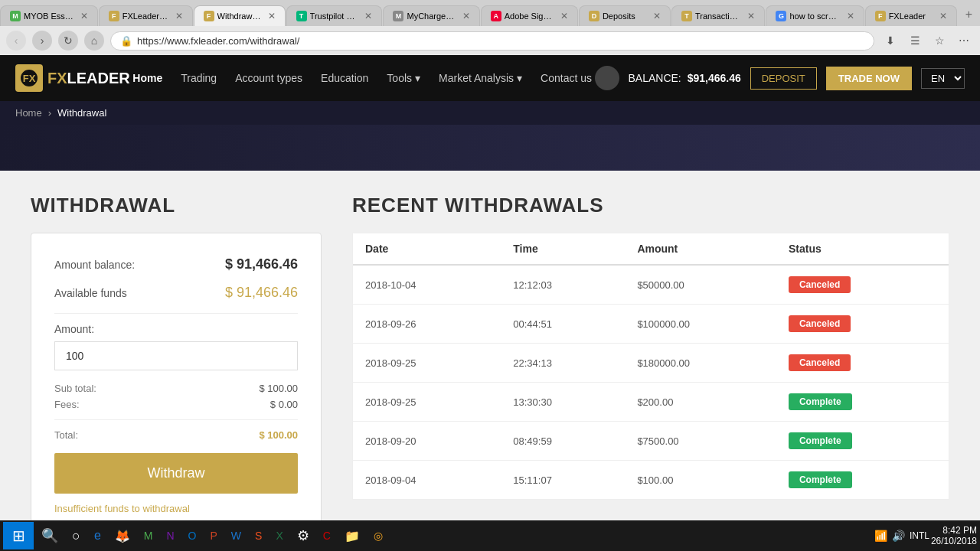 The height and width of the screenshot is (551, 980). I want to click on recent-withdrawals-title: RECENT WITHDRAWALS, so click(651, 205).